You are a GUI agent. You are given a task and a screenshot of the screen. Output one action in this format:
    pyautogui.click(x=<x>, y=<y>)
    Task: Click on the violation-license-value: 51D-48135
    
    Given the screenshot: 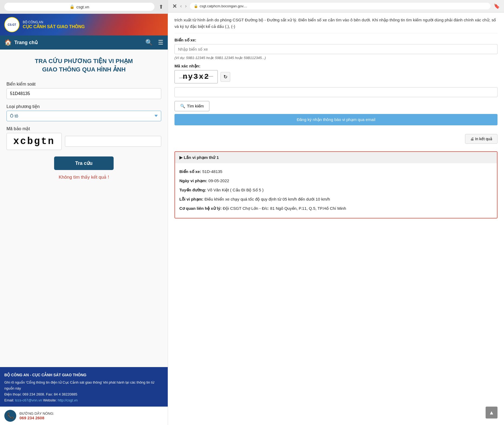 What is the action you would take?
    pyautogui.click(x=212, y=172)
    